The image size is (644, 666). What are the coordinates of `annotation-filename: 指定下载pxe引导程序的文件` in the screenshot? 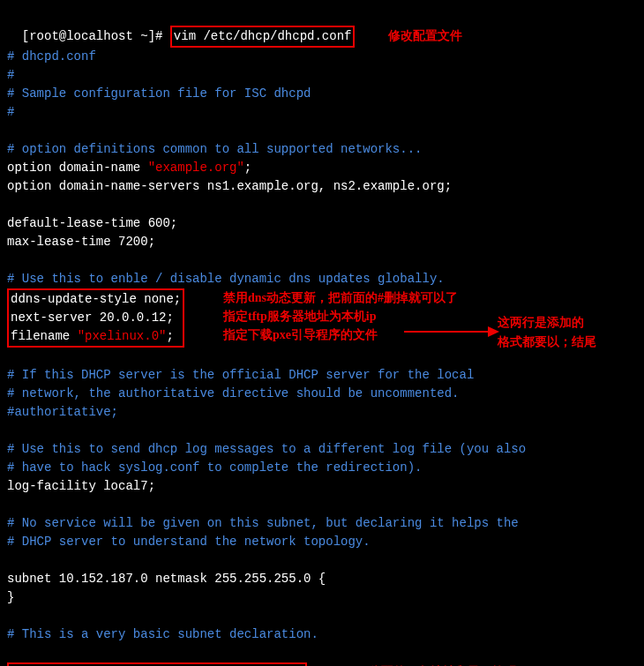 It's located at (300, 335).